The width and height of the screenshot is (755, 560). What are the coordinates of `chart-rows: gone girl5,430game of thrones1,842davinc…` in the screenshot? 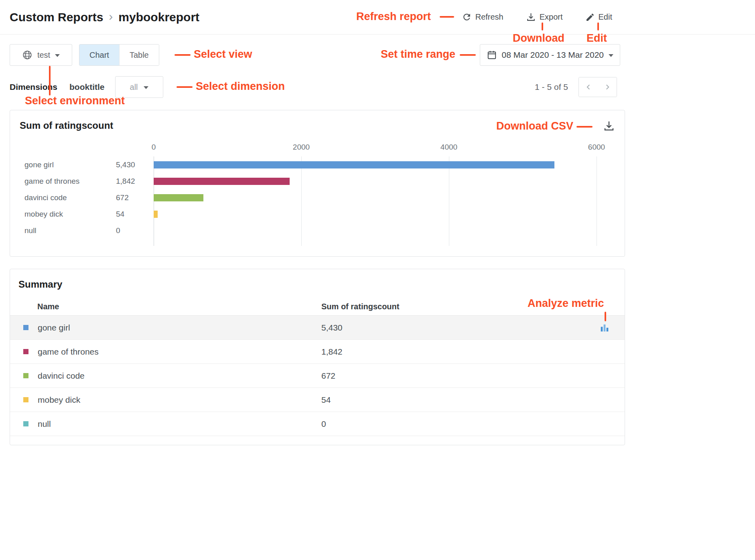 It's located at (317, 197).